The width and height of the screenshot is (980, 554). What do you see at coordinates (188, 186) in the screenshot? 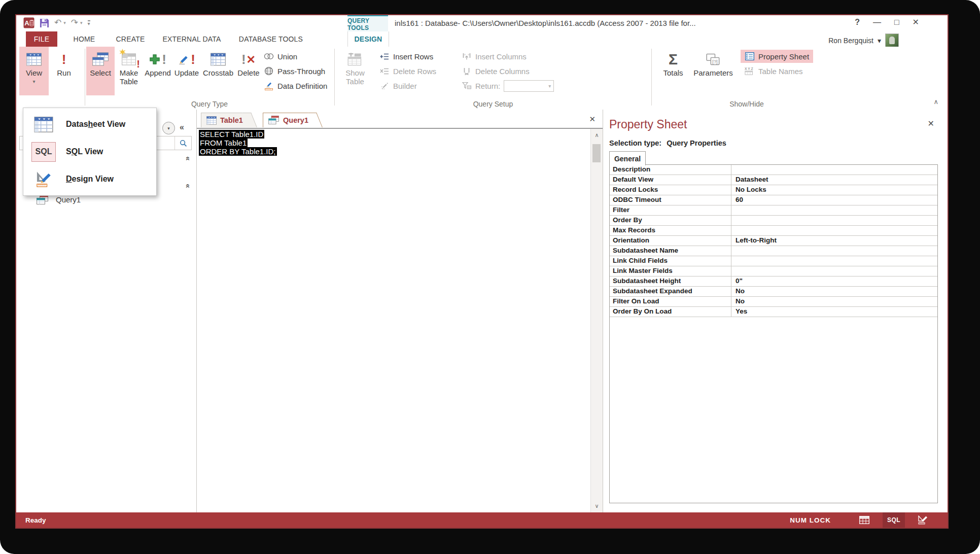
I see `group-collapse-icon-queries: «` at bounding box center [188, 186].